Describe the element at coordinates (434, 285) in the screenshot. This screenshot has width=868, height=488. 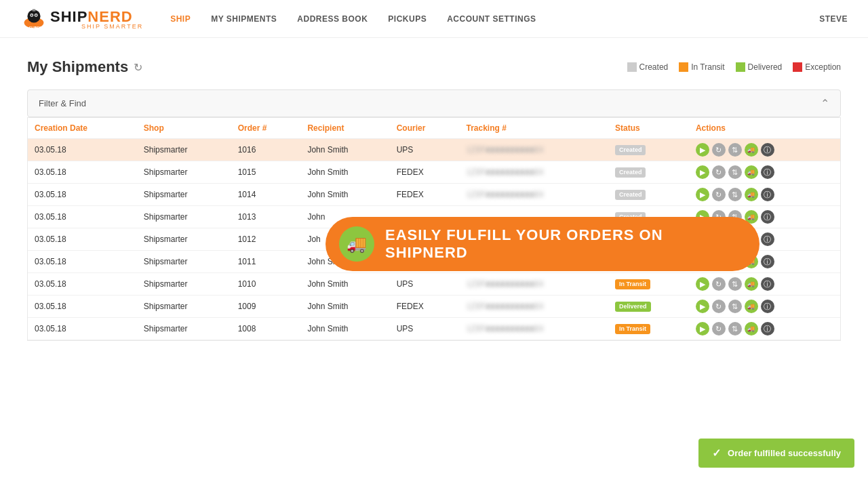
I see `table-row: 03.05.18 Shipsmarter 1010 John Smith UPS…` at that location.